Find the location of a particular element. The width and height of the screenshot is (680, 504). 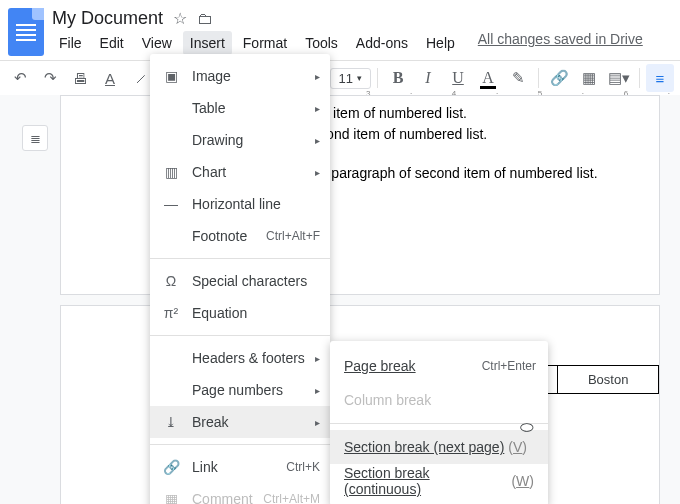

menu-view: View is located at coordinates (157, 43).